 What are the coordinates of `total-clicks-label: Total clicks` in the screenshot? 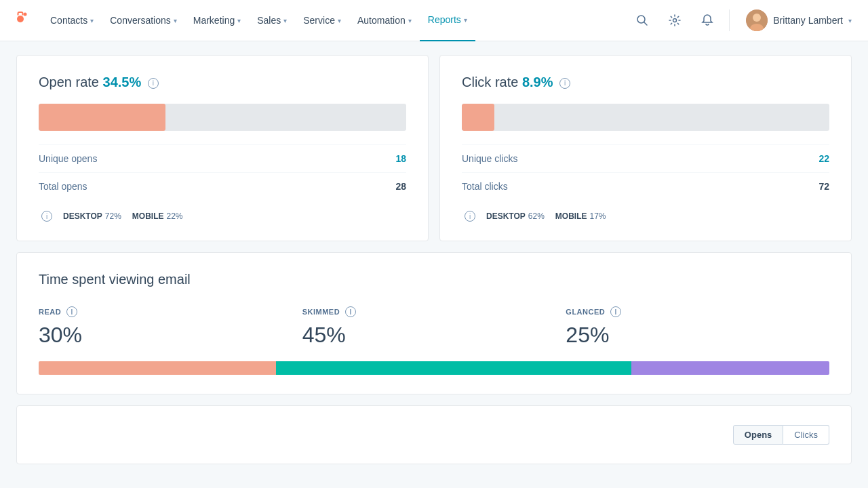 It's located at (485, 186).